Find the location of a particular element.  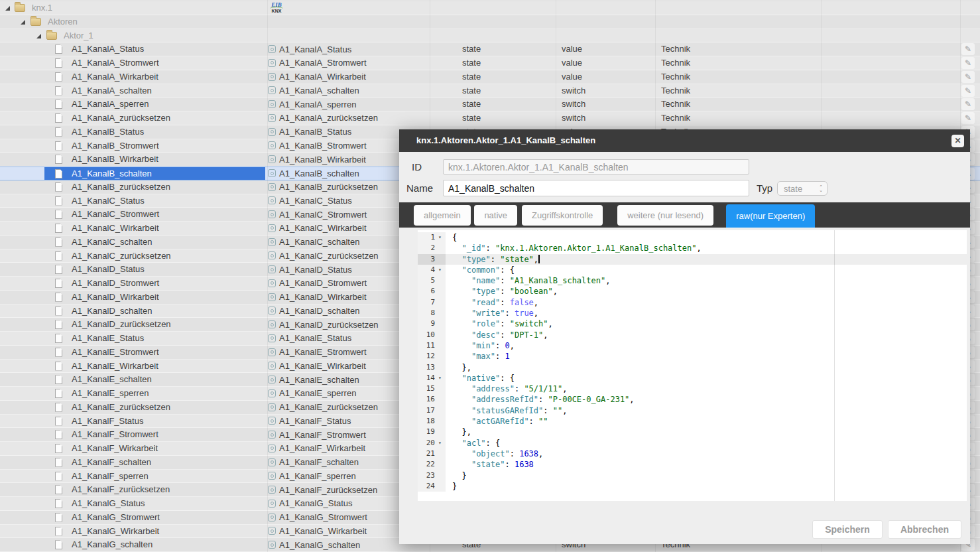

code-line: 7 "read": false, is located at coordinates (692, 303).